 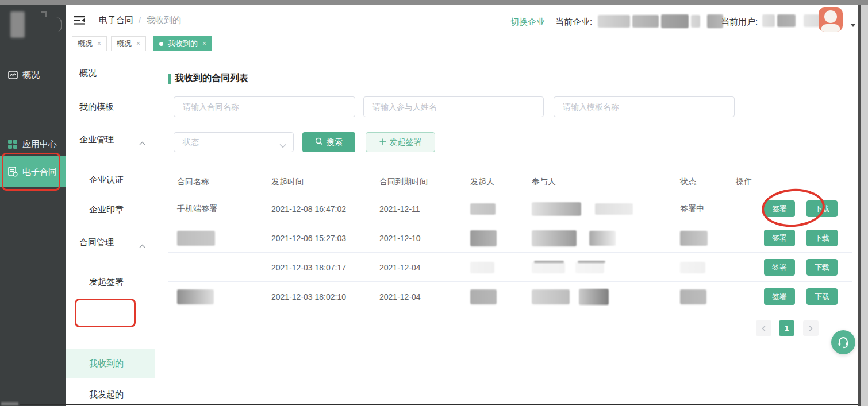 What do you see at coordinates (319, 142) in the screenshot?
I see `search-icon` at bounding box center [319, 142].